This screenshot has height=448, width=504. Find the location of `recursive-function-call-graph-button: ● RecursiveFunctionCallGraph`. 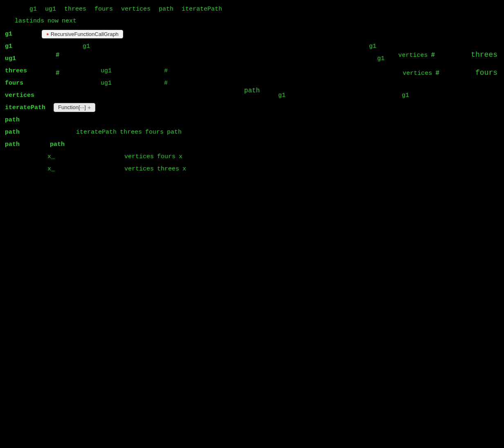

recursive-function-call-graph-button: ● RecursiveFunctionCallGraph is located at coordinates (83, 34).